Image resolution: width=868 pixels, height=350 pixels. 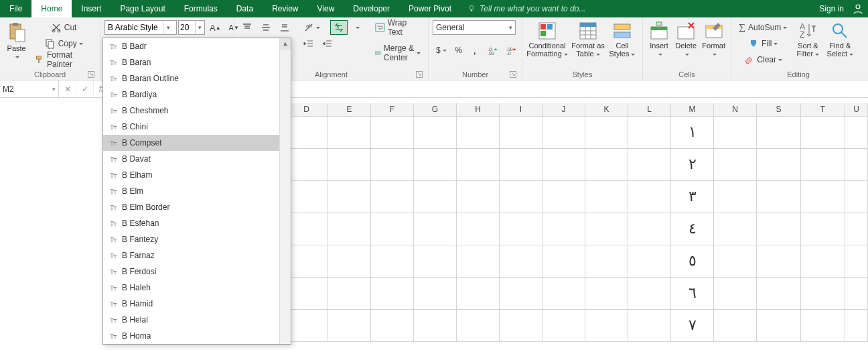 I want to click on number-format-combo: General ▾, so click(x=474, y=27).